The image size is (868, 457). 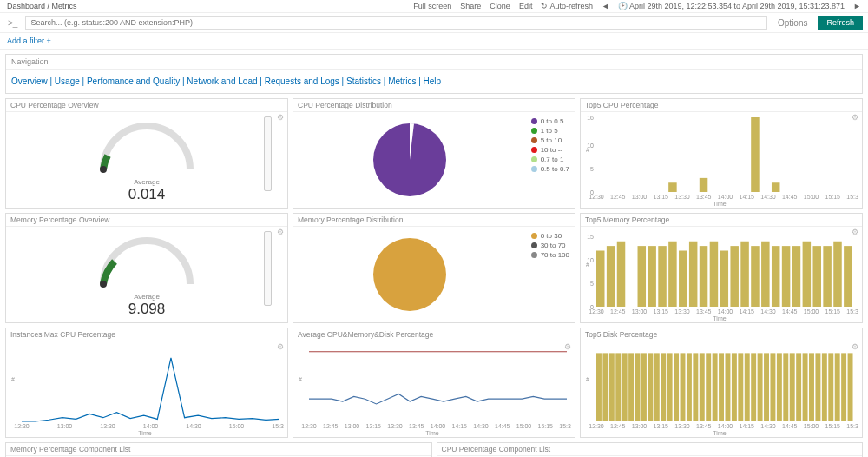 What do you see at coordinates (432, 389) in the screenshot?
I see `avg-cmd-chart: 12:3012:4513:0013:1513:3013:4514:0014:15…` at bounding box center [432, 389].